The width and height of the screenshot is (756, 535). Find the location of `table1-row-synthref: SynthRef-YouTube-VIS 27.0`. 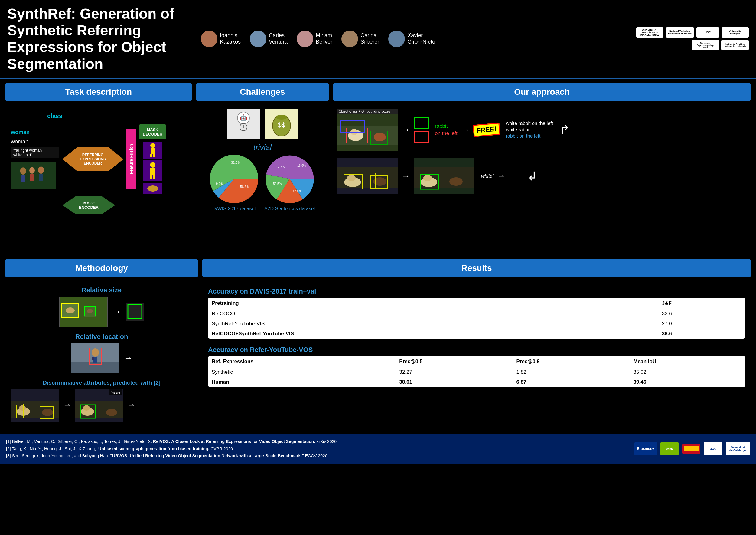

table1-row-synthref: SynthRef-YouTube-VIS 27.0 is located at coordinates (477, 324).